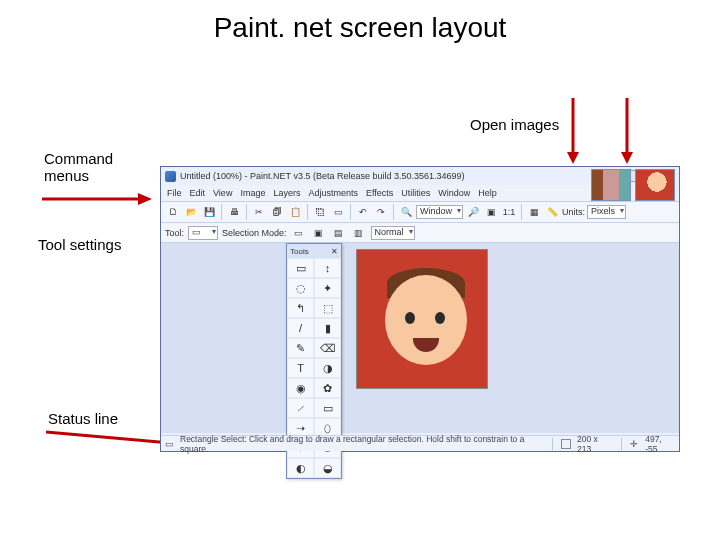 Image resolution: width=720 pixels, height=540 pixels. I want to click on status-dimensions: 200 x 213, so click(595, 444).